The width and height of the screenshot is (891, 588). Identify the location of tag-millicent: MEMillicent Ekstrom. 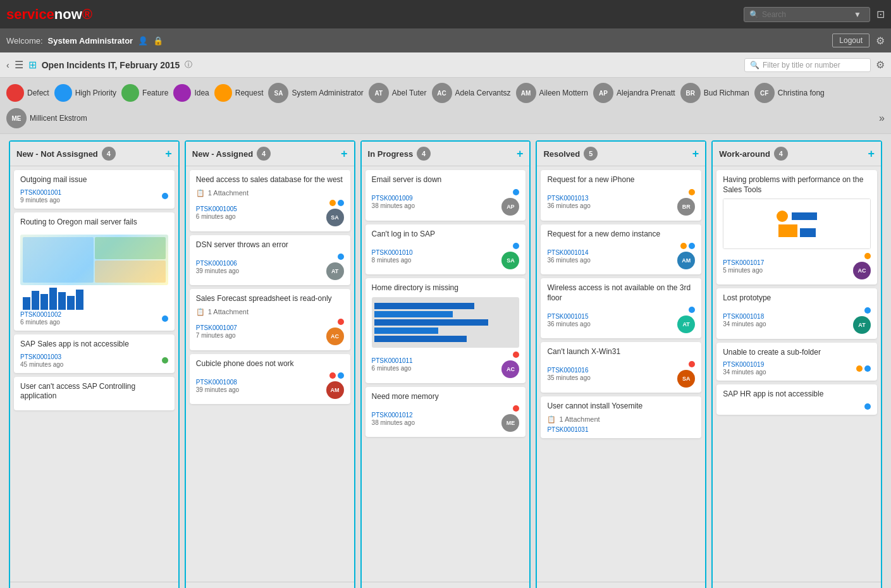
(47, 118).